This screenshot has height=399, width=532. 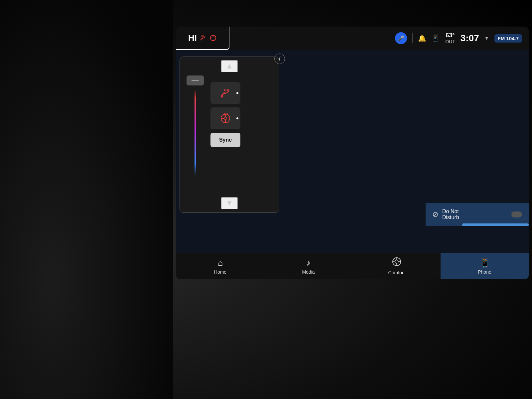 I want to click on temperature-control-area: Sync, so click(x=229, y=135).